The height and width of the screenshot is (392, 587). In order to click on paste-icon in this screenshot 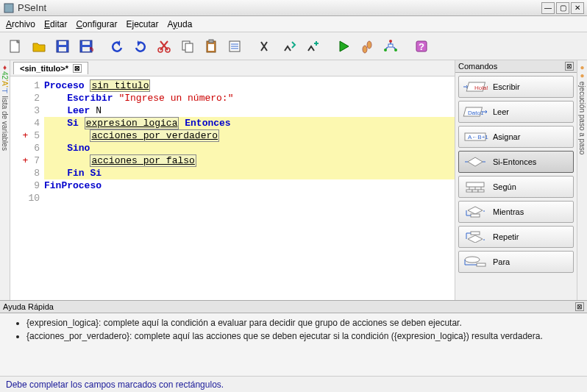, I will do `click(211, 46)`.